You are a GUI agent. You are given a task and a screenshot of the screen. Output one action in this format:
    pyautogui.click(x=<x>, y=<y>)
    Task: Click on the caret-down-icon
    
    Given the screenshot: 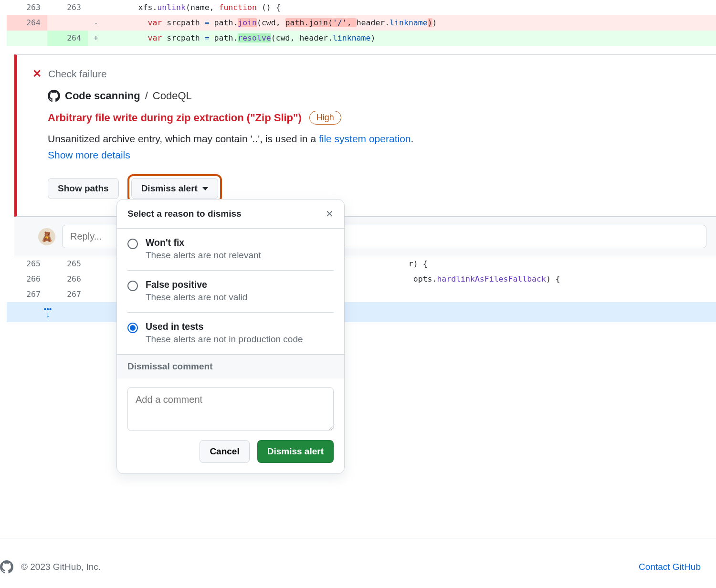 What is the action you would take?
    pyautogui.click(x=205, y=189)
    